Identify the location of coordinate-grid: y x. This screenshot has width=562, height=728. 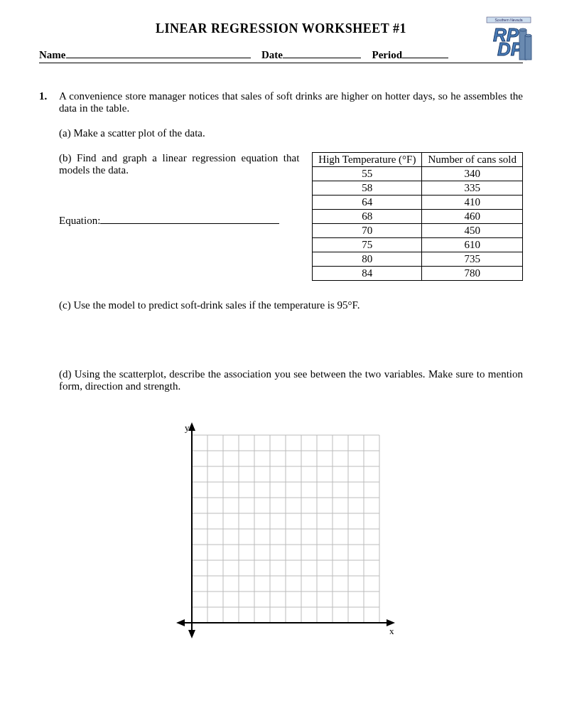
(291, 535).